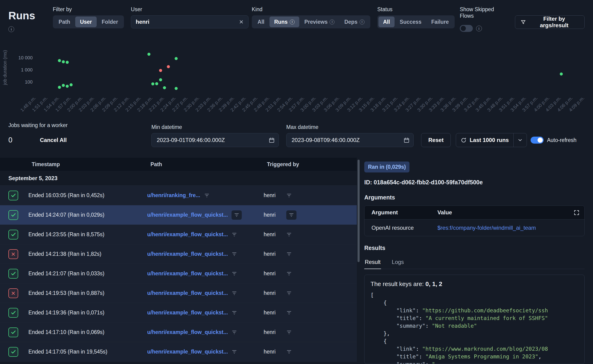 This screenshot has width=593, height=364. I want to click on kind-label: Kind, so click(311, 9).